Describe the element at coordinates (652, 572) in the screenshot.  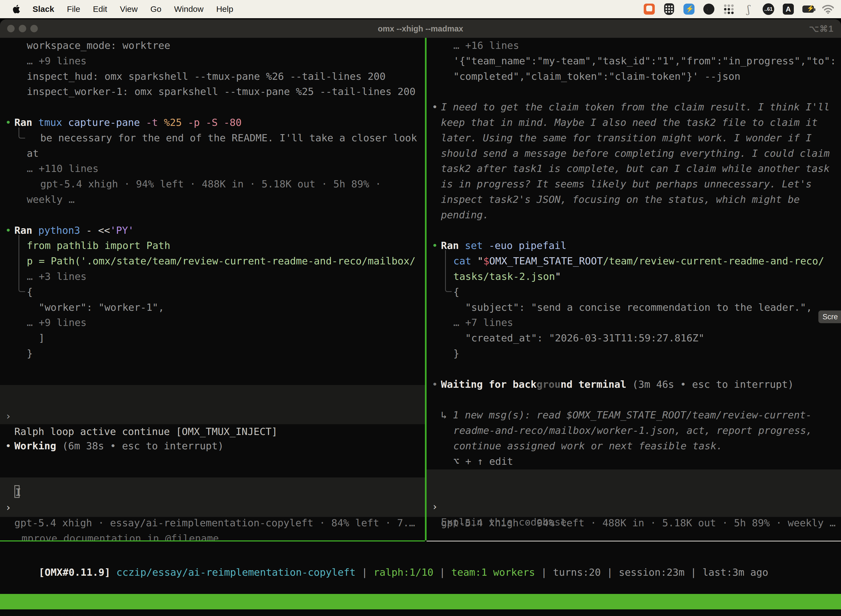
I see `omx-session: session:23m` at that location.